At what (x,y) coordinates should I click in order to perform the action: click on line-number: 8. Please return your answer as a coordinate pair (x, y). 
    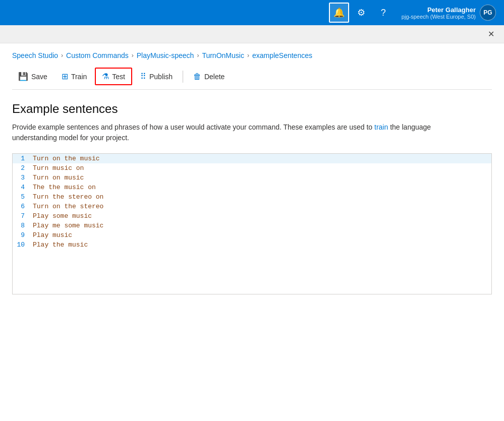
    Looking at the image, I should click on (23, 226).